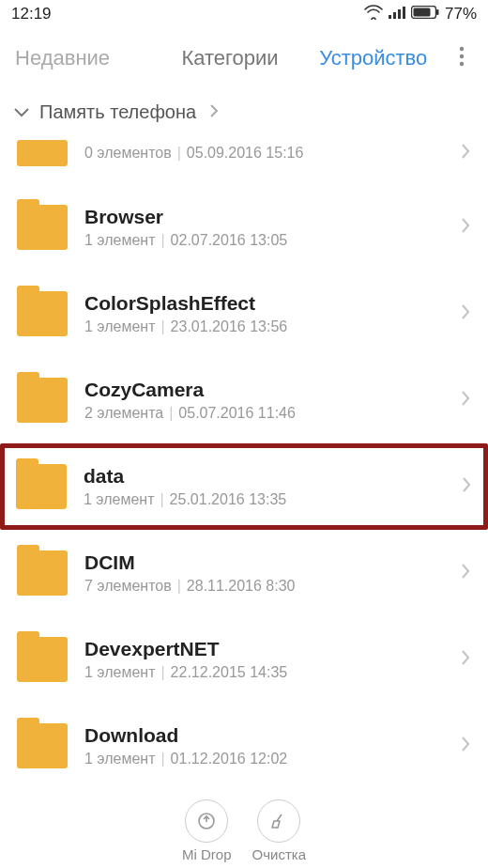 This screenshot has width=488, height=868. Describe the element at coordinates (374, 15) in the screenshot. I see `wifi-icon` at that location.